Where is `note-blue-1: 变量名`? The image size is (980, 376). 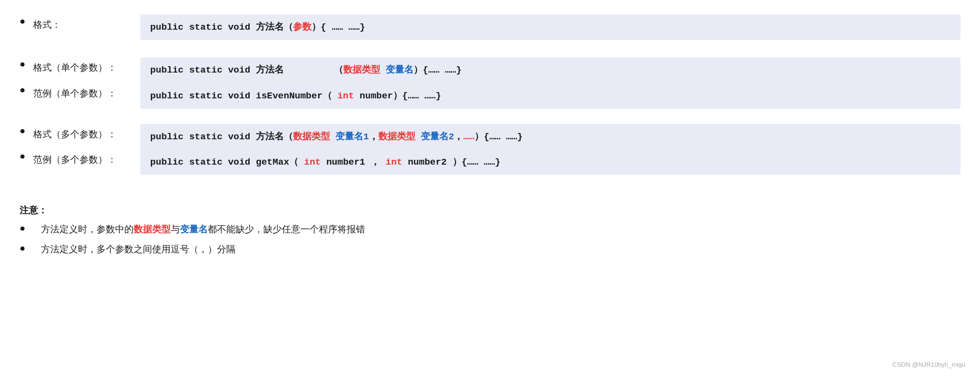 note-blue-1: 变量名 is located at coordinates (194, 229).